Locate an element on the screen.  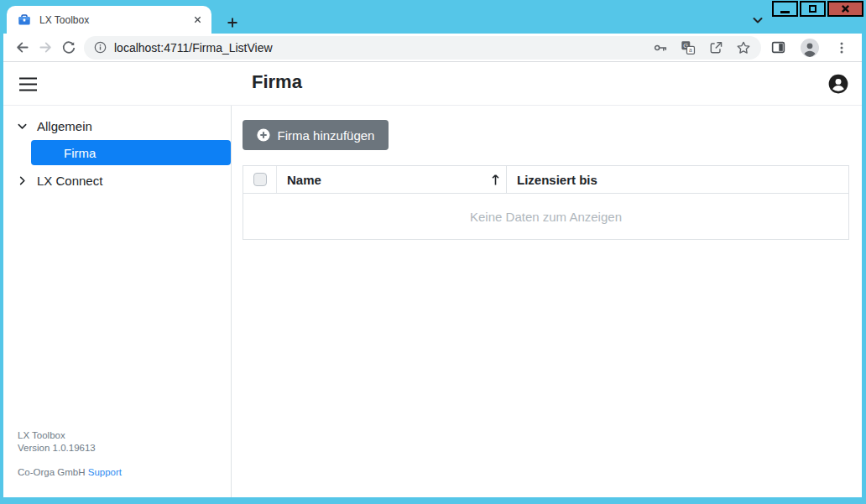
sidebar-footer: LX Toolbox Version 1.0.19613 Co-Orga Gmb… is located at coordinates (70, 455).